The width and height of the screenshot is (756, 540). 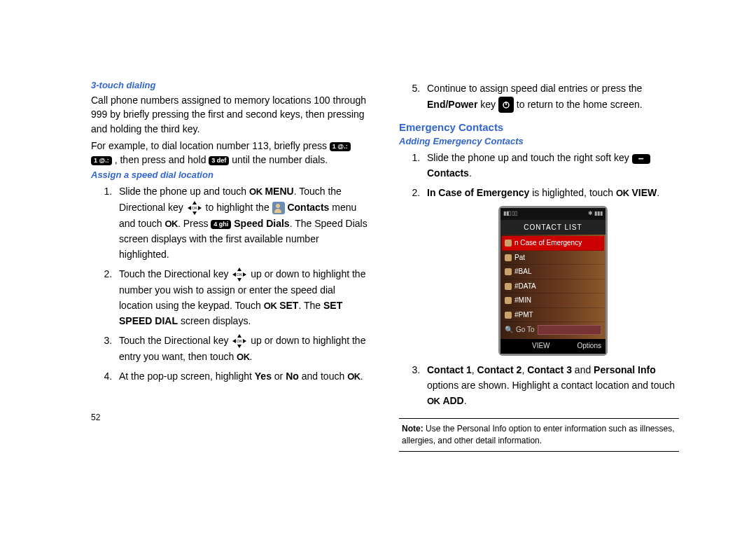 I want to click on list-item-label: #PMT, so click(x=524, y=315).